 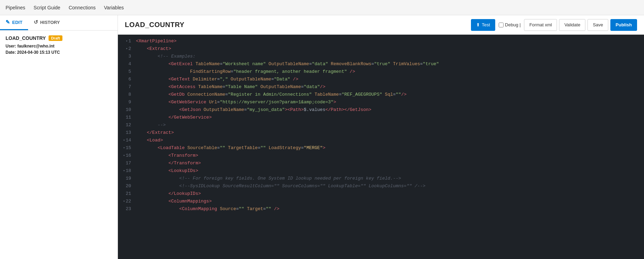 I want to click on pipeline-name-row: LOAD_COUNTRY Draft, so click(x=59, y=38).